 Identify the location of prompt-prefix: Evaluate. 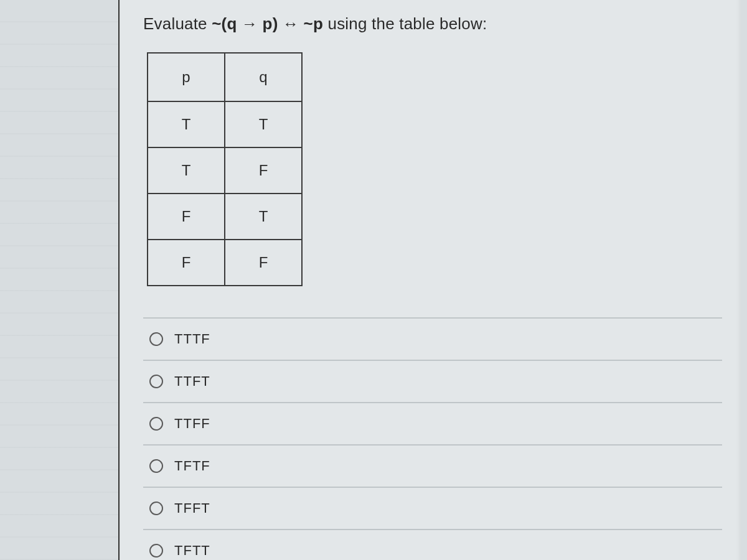
(177, 24).